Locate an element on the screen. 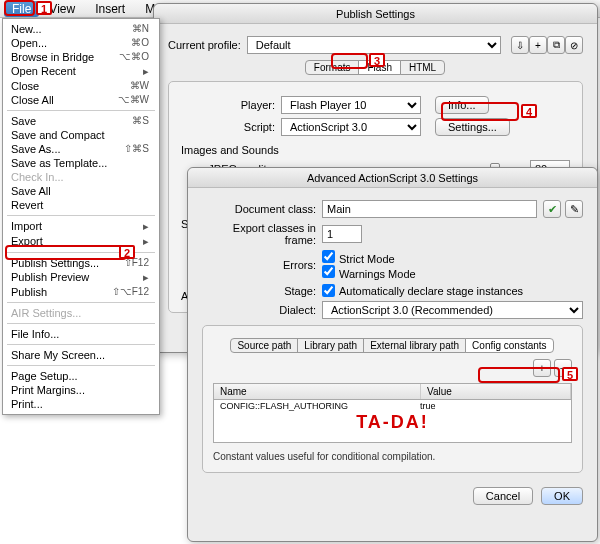 Image resolution: width=600 pixels, height=544 pixels. profile-add-icon: + is located at coordinates (538, 45).